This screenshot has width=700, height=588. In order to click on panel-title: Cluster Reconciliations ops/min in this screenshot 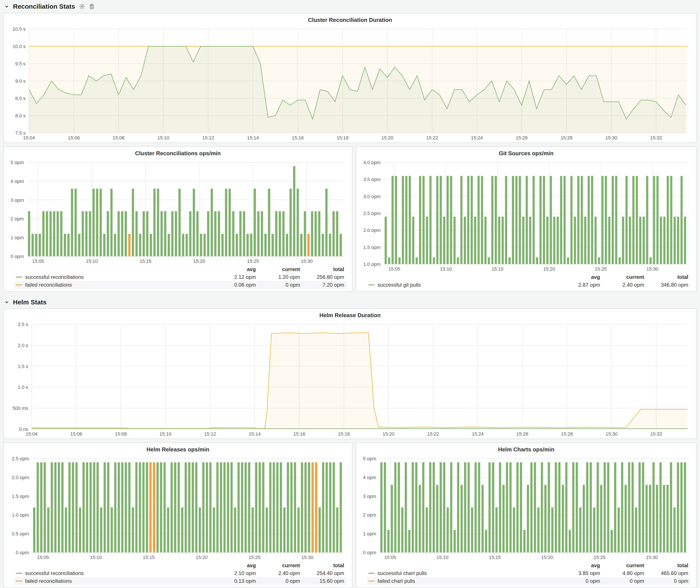, I will do `click(178, 154)`.